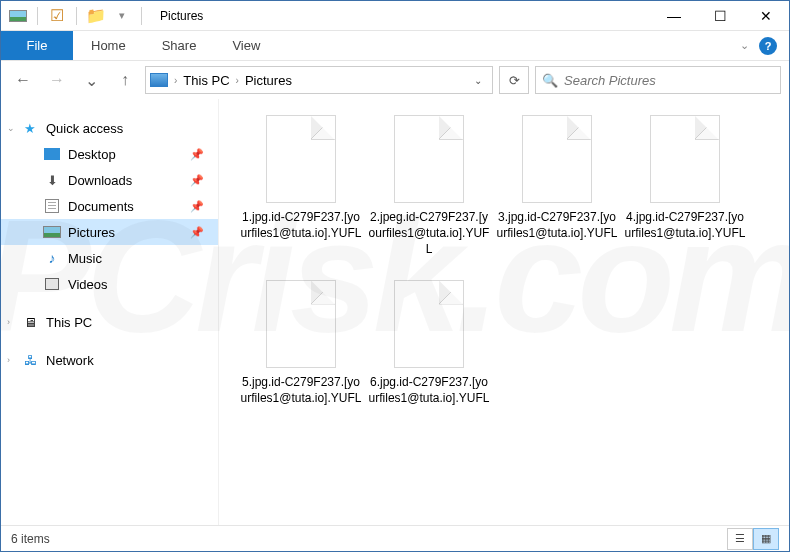 The image size is (790, 552). What do you see at coordinates (429, 390) in the screenshot?
I see `file-name: 6.jpg.id-C279F237.[yourfiles1@tuta.io].Y…` at bounding box center [429, 390].